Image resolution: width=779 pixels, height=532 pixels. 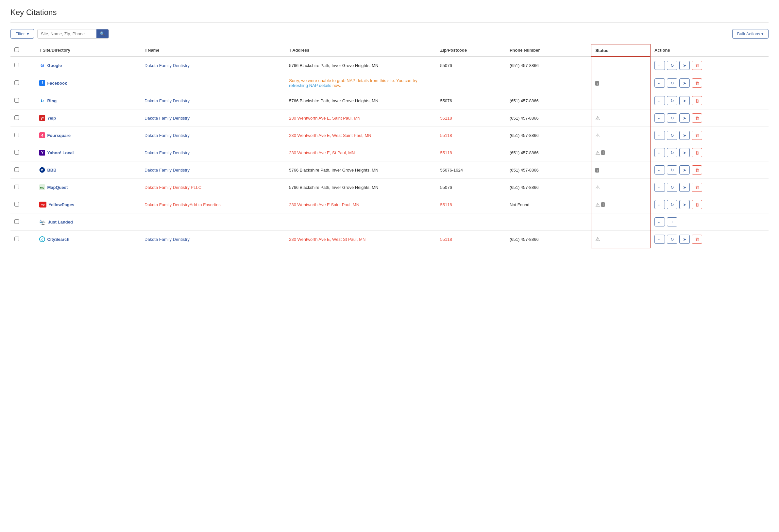 I want to click on search-button: 🔍, so click(x=103, y=34).